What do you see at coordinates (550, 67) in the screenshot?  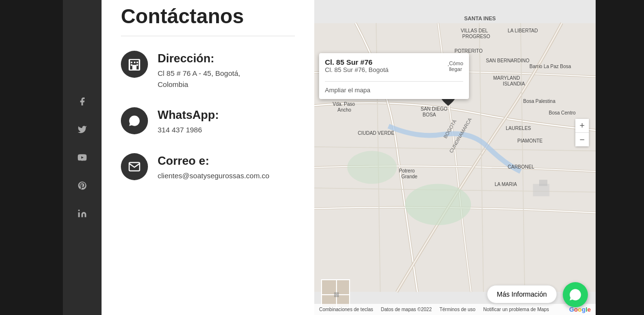 I see `label-barrio-la-paz: Barrio La Paz Bosa` at bounding box center [550, 67].